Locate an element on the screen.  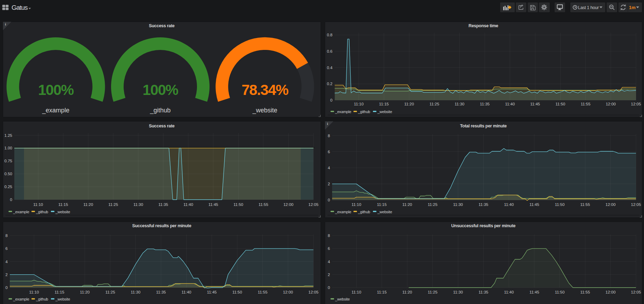
svg-text: 0.8 is located at coordinates (330, 35).